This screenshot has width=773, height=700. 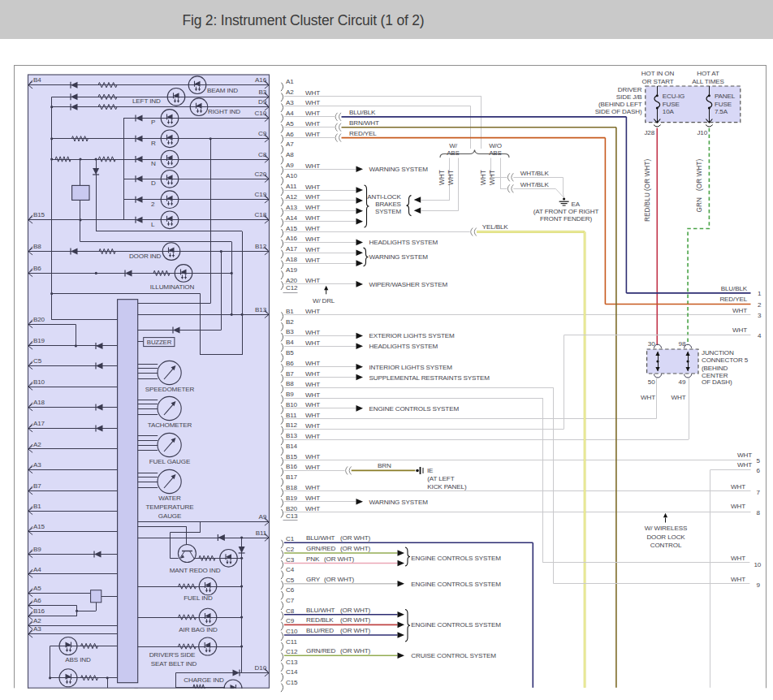 I want to click on svg-text: 8, so click(x=758, y=513).